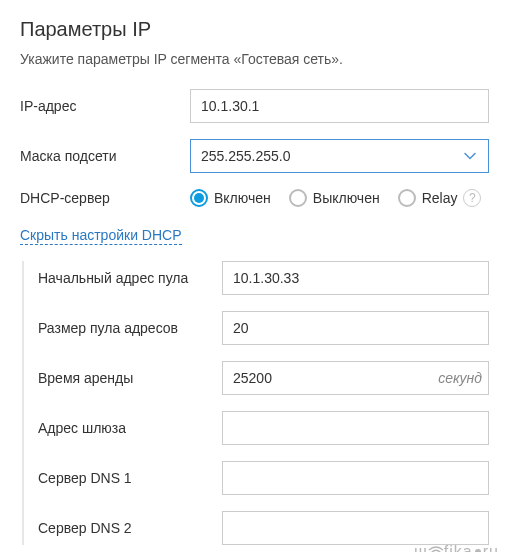 Image resolution: width=509 pixels, height=552 pixels. Describe the element at coordinates (254, 59) in the screenshot. I see `page-subtitle: Укажите параметры IP сегмента «Гостевая …` at that location.